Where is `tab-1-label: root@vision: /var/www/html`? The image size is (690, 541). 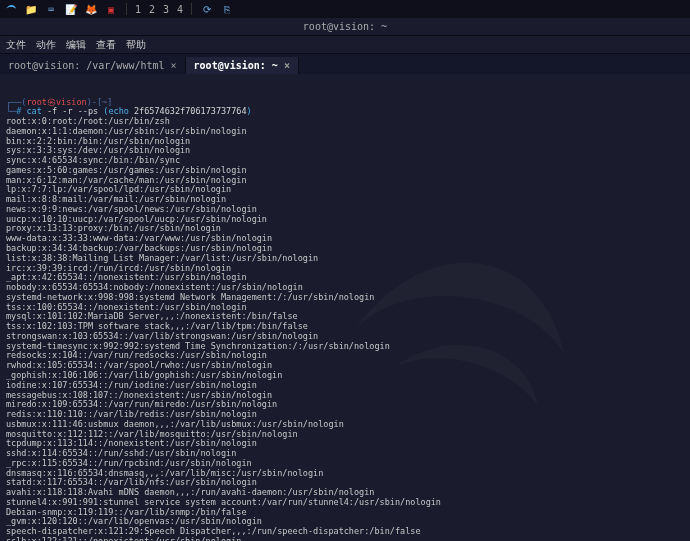
tab-1-label: root@vision: /var/www/html is located at coordinates (86, 66).